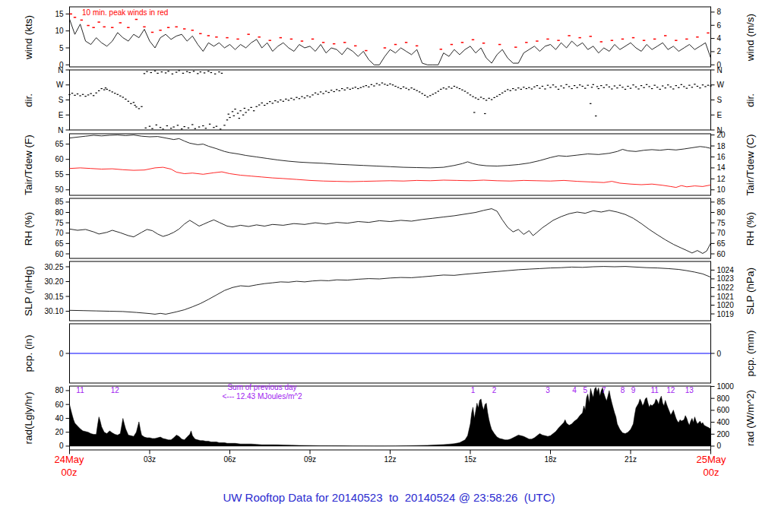 The width and height of the screenshot is (778, 532). I want to click on rad-right-tick-label: 400, so click(723, 423).